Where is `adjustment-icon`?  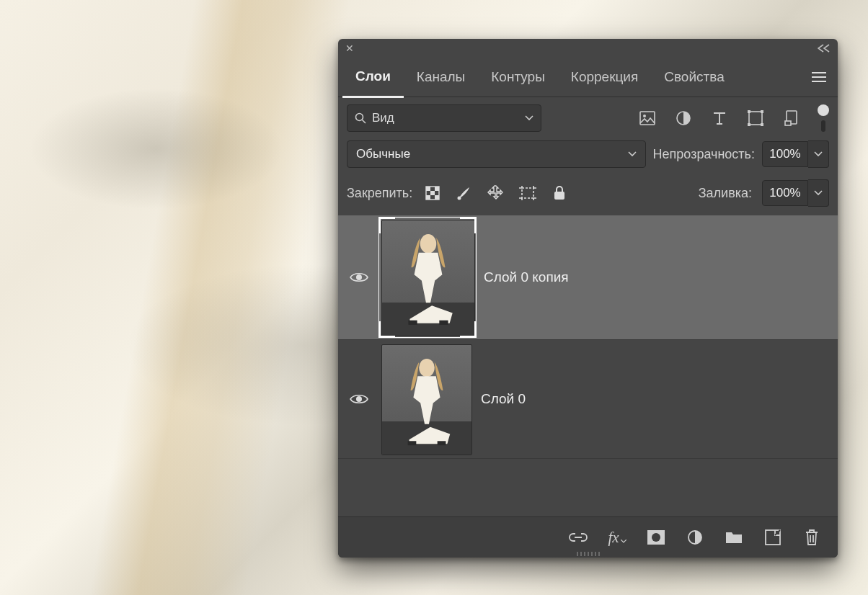
adjustment-icon is located at coordinates (695, 537).